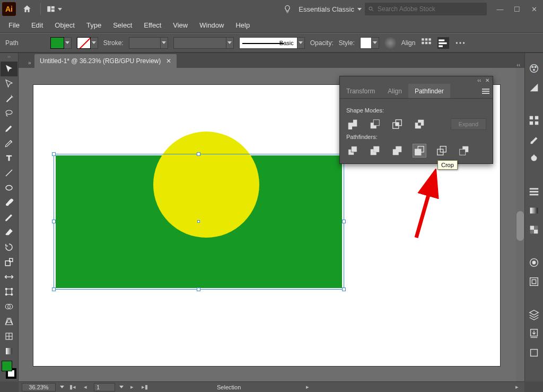 This screenshot has width=543, height=392. Describe the element at coordinates (9, 247) in the screenshot. I see `rotate-tool` at that location.